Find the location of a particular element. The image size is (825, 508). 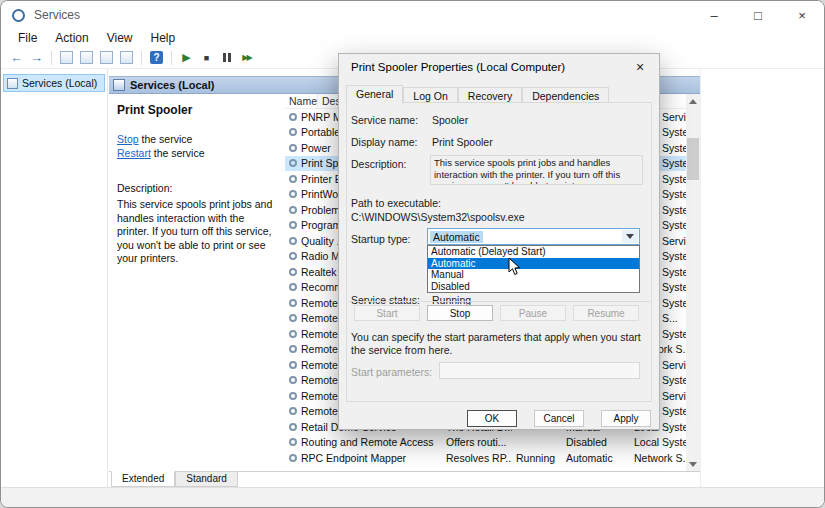

selected-service-title: Print Spooler is located at coordinates (196, 110).